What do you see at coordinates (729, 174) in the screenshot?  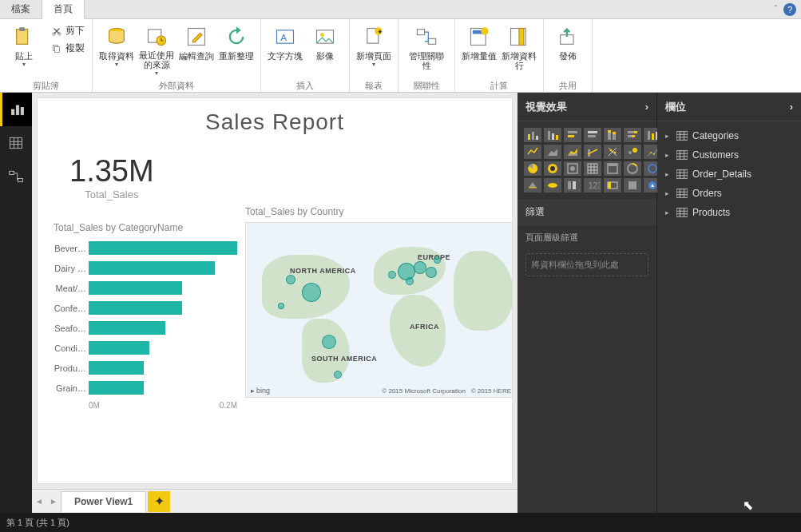 I see `field-table: ▸Order_Details` at bounding box center [729, 174].